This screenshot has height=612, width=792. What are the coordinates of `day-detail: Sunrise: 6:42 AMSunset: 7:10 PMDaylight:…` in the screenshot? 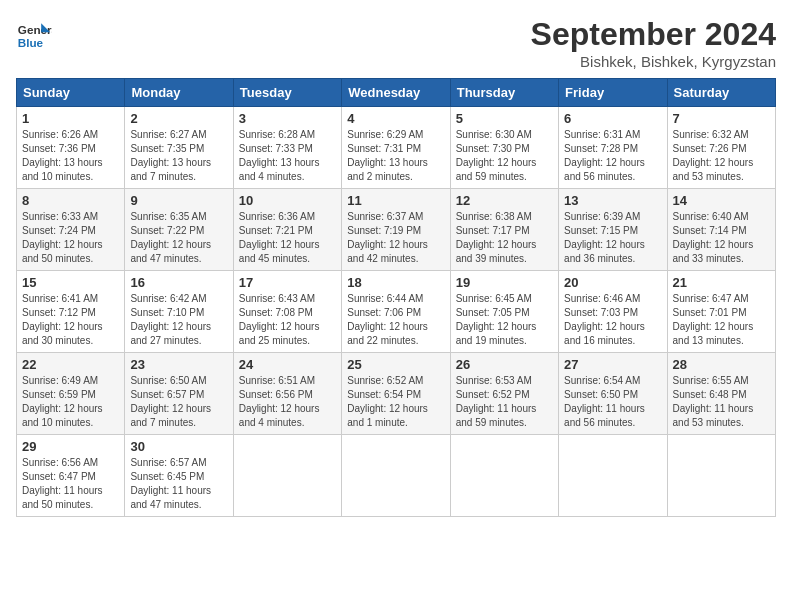 It's located at (170, 320).